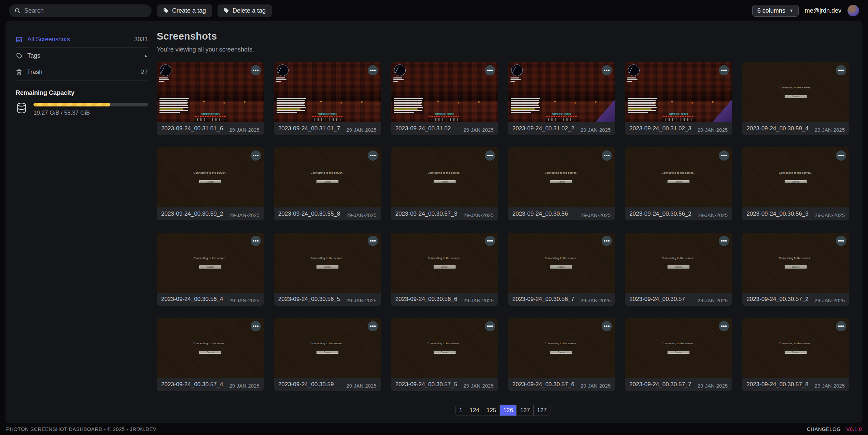  What do you see at coordinates (91, 109) in the screenshot?
I see `capacity-bar: 19.27 GiB / 58.37 GiB` at bounding box center [91, 109].